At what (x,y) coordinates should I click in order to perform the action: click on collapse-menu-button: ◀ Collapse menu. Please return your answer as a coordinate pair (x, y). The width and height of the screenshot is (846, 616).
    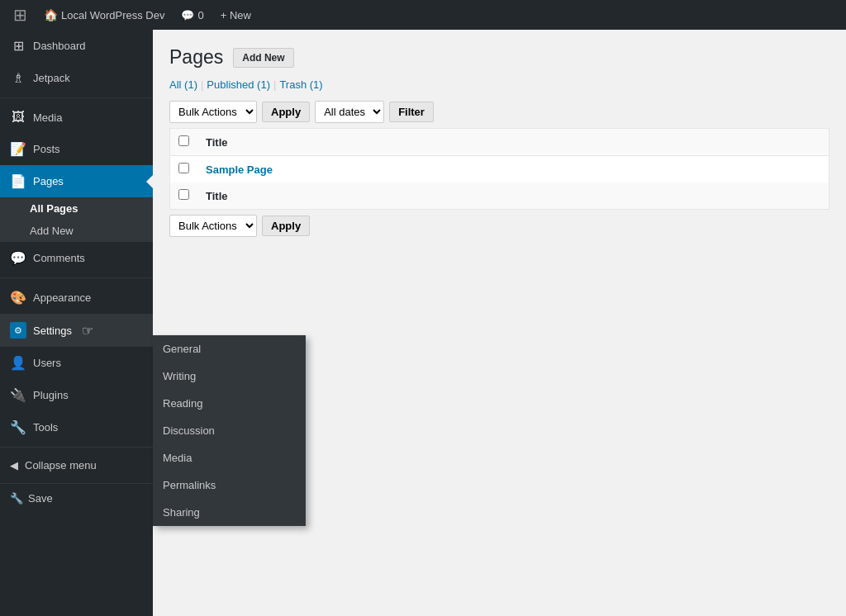
    Looking at the image, I should click on (76, 466).